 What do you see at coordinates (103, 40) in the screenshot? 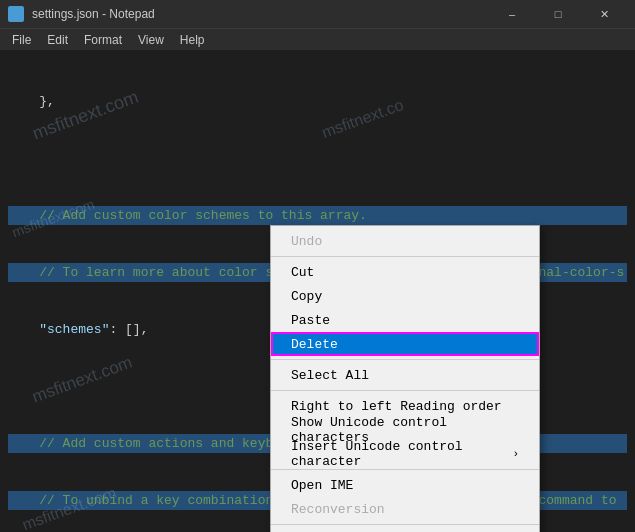
I see `menu-format: Format` at bounding box center [103, 40].